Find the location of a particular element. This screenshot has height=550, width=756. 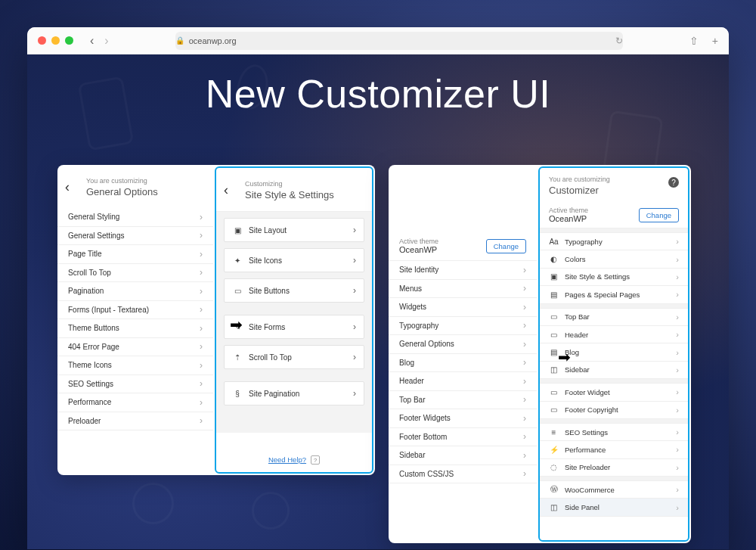

menu-item: Theme Icons› is located at coordinates (135, 366).